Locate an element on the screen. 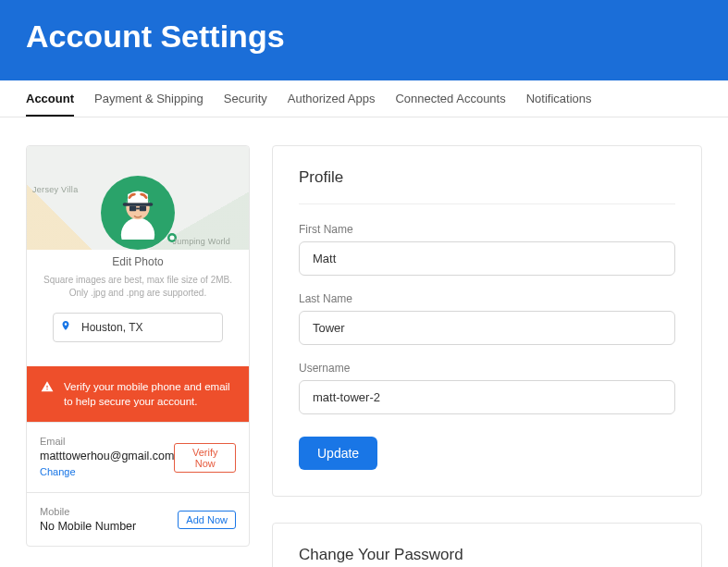 This screenshot has height=567, width=728. email-section: Email matttowerhou@gmail.com Change Veri… is located at coordinates (138, 457).